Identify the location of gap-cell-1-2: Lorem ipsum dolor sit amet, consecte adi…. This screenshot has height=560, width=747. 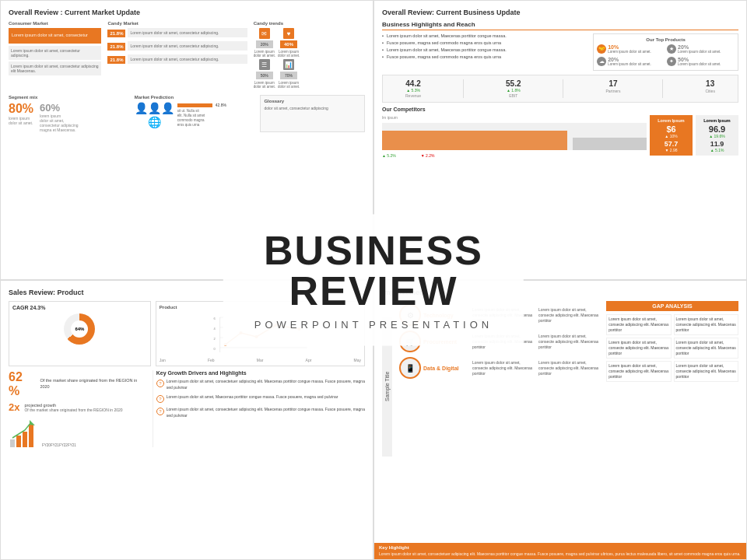
(707, 325).